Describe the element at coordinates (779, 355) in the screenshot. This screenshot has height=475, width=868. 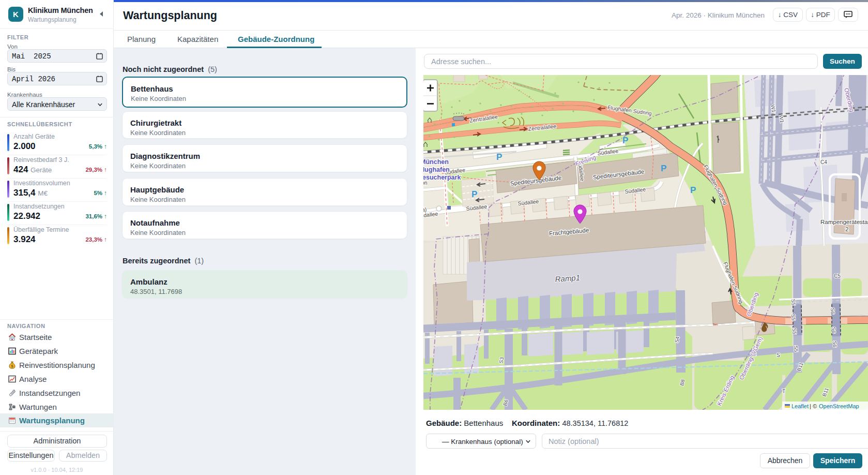
I see `svg-text: S` at that location.